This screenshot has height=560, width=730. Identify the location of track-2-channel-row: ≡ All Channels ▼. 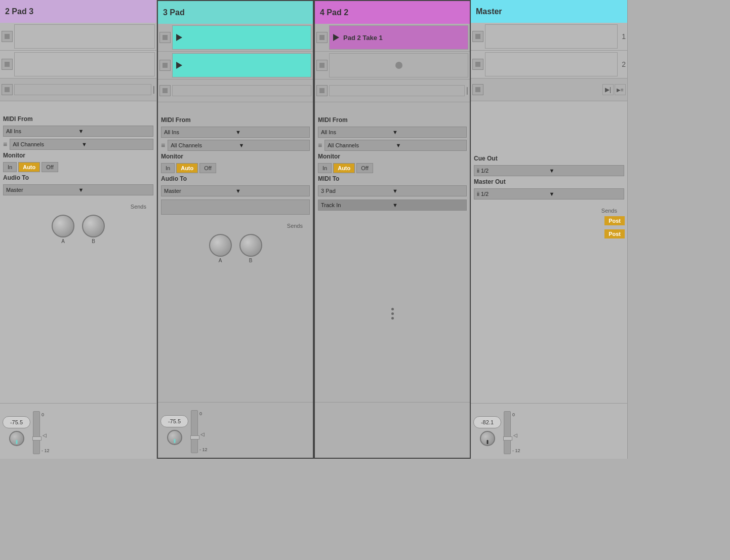
(235, 145).